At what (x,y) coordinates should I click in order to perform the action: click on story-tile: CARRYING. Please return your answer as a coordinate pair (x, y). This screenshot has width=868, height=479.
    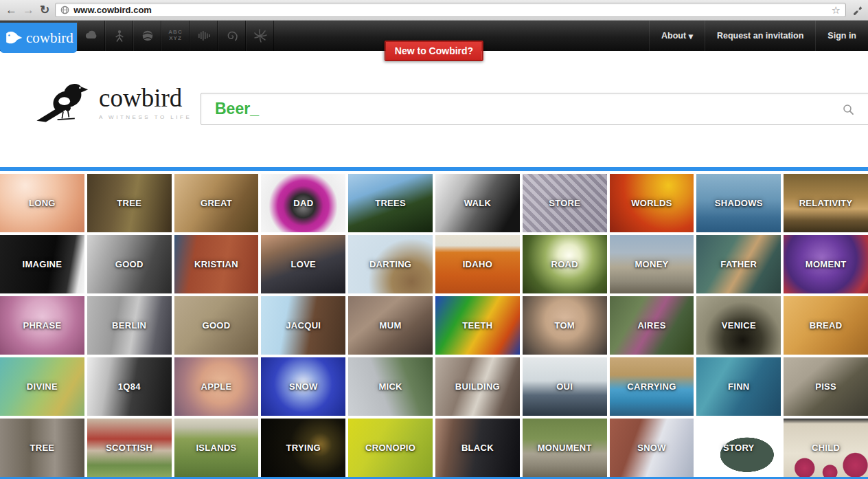
    Looking at the image, I should click on (652, 386).